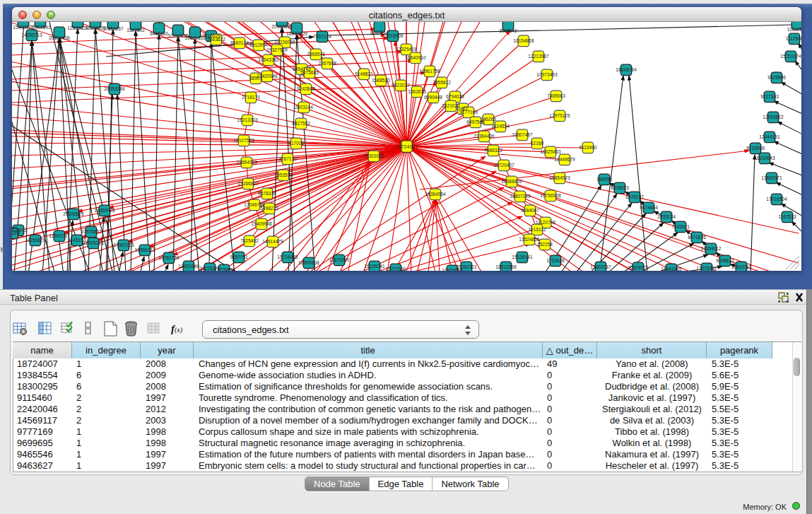  I want to click on svg-text: 11156829, so click(35, 240).